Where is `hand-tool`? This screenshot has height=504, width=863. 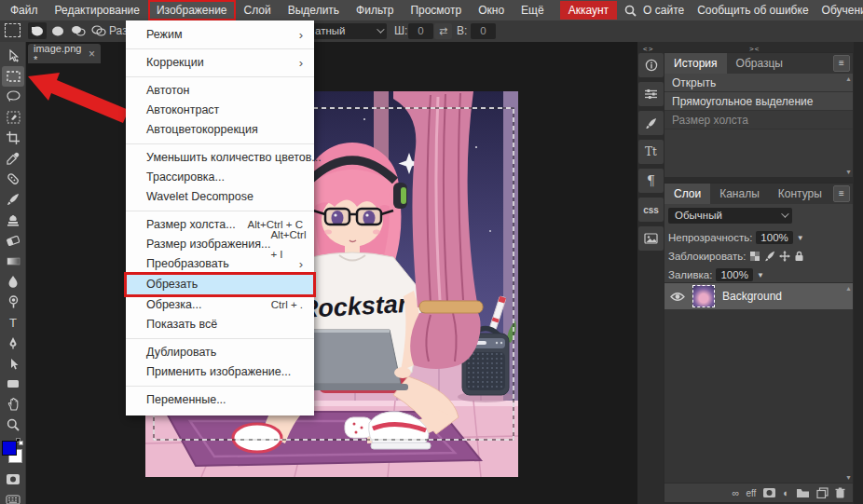
hand-tool is located at coordinates (13, 404).